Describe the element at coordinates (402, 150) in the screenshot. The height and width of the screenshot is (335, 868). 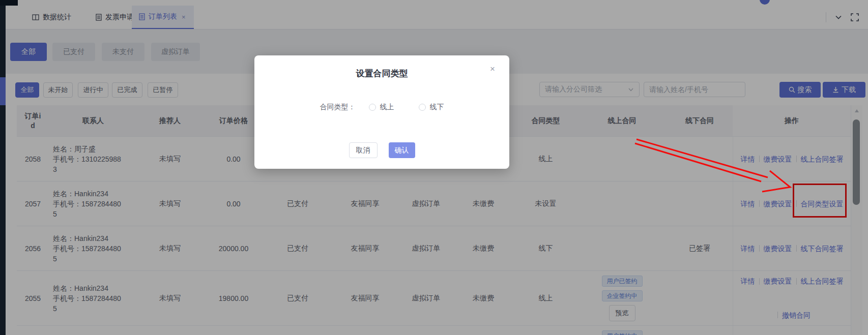
I see `confirm-button: 确认` at that location.